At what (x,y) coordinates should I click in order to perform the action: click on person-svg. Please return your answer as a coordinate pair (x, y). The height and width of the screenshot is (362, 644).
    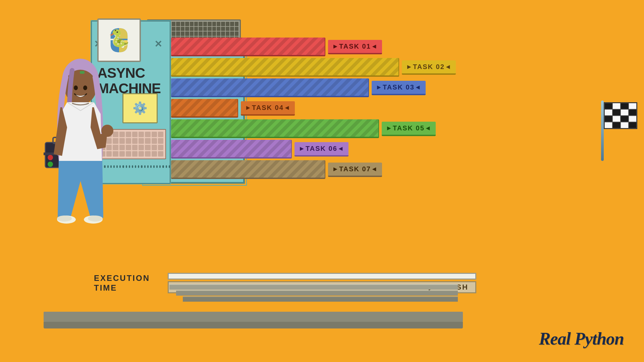
    Looking at the image, I should click on (80, 141).